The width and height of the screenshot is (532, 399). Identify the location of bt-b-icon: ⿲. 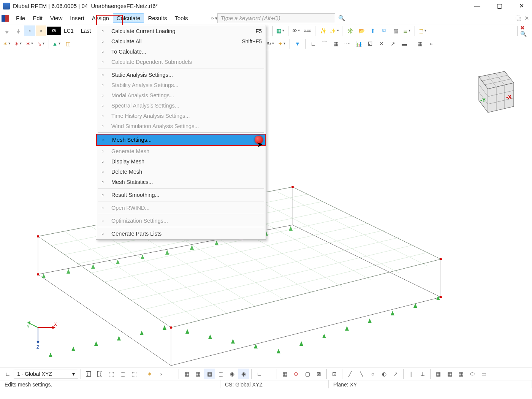
(100, 374).